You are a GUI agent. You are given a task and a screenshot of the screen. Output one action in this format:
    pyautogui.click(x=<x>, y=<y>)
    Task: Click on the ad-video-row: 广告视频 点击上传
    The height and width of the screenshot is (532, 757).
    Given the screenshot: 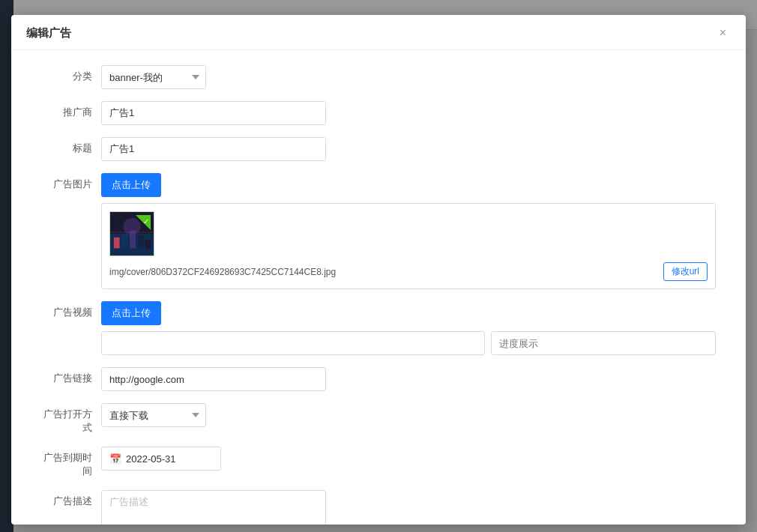 What is the action you would take?
    pyautogui.click(x=378, y=328)
    